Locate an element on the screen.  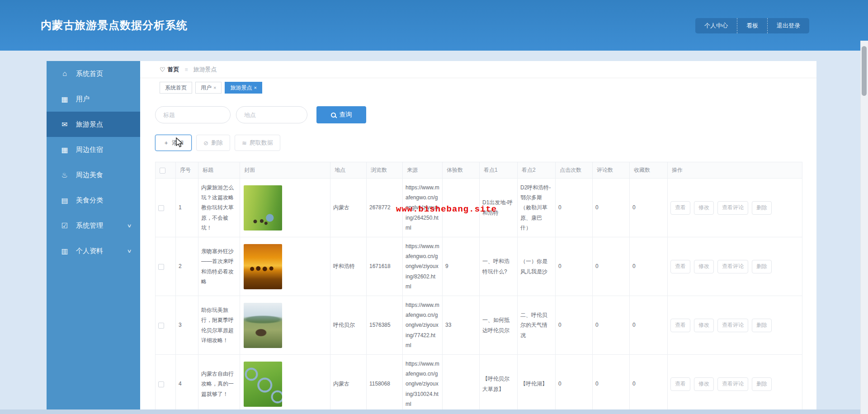
tab-home: 系统首页 is located at coordinates (176, 88).